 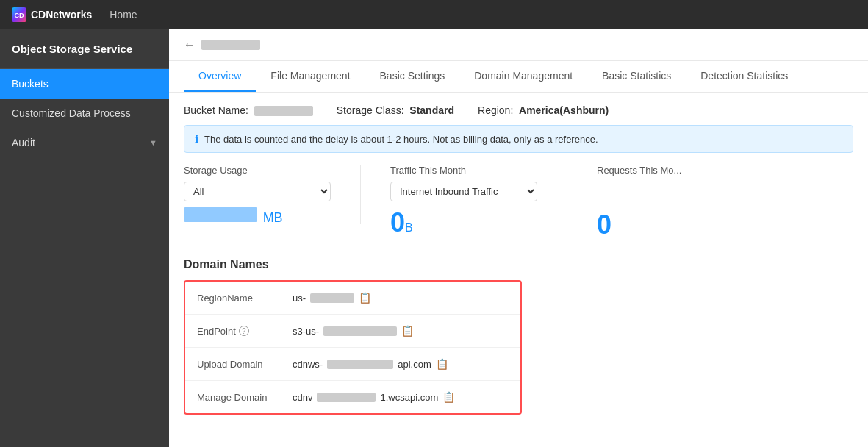 What do you see at coordinates (346, 397) in the screenshot?
I see `manage-blur` at bounding box center [346, 397].